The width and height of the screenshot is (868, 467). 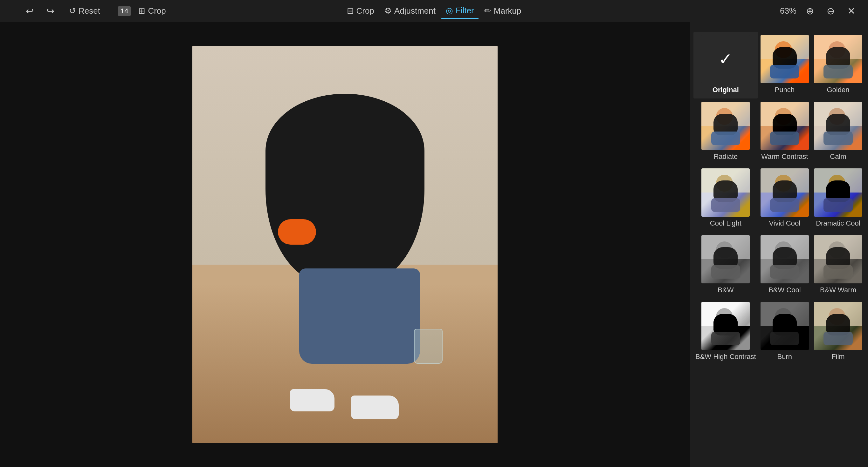 I want to click on filter-label-bw-cool: B&W Cool, so click(x=784, y=290).